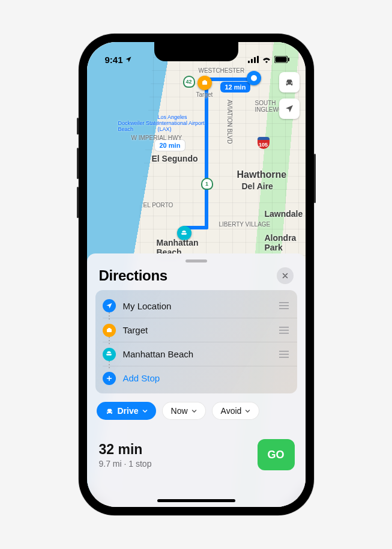 The width and height of the screenshot is (392, 549). I want to click on plus-icon, so click(109, 378).